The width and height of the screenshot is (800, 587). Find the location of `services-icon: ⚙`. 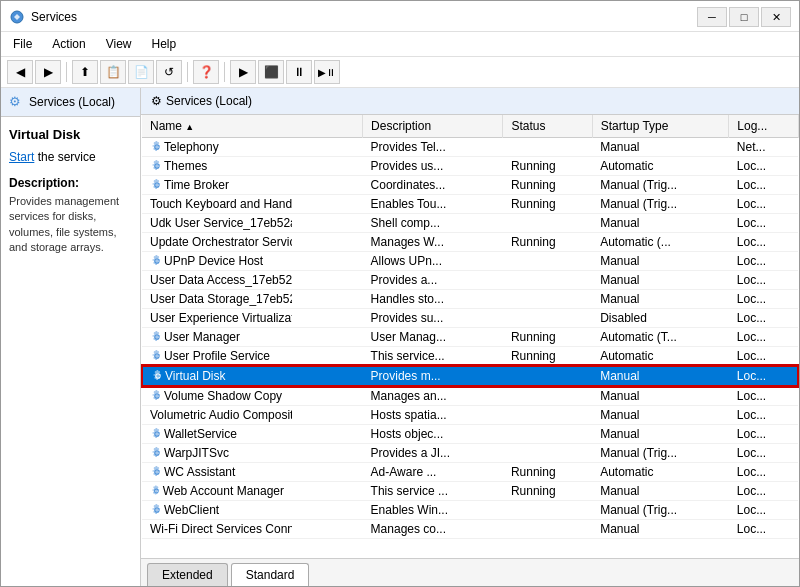

services-icon: ⚙ is located at coordinates (17, 102).